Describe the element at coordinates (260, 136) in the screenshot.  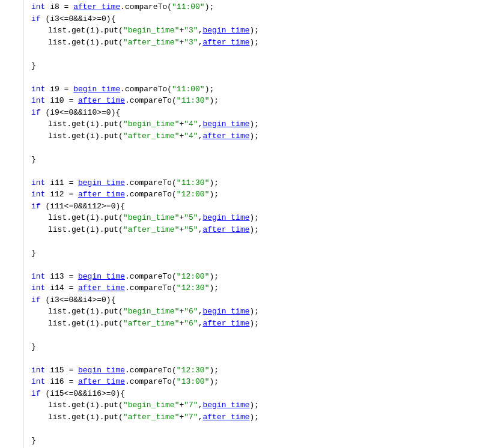
I see `code-line: list.get(i).put("after_time"+"4",after_t…` at that location.